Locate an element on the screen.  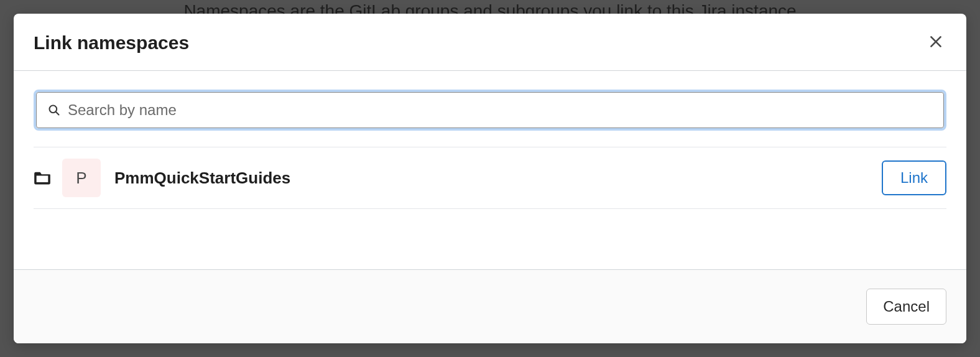
link-button: Link is located at coordinates (914, 178).